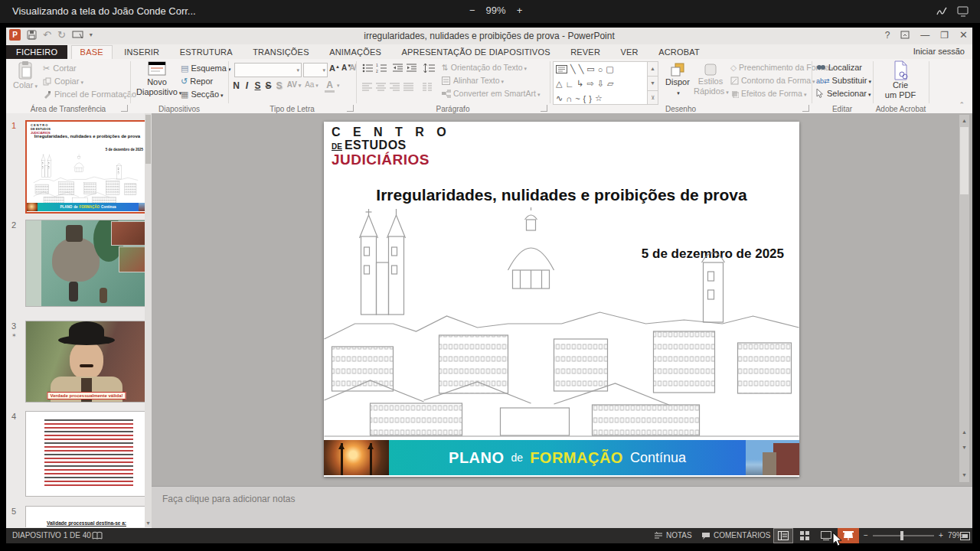  Describe the element at coordinates (157, 80) in the screenshot. I see `new-slide-button: Novo Diapositivo▾` at that location.